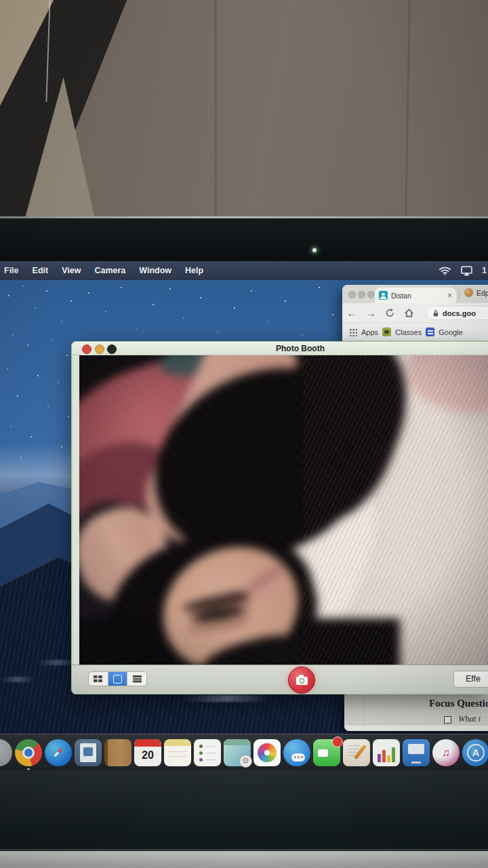 The image size is (488, 868). Describe the element at coordinates (466, 271) in the screenshot. I see `airplay-icon` at that location.